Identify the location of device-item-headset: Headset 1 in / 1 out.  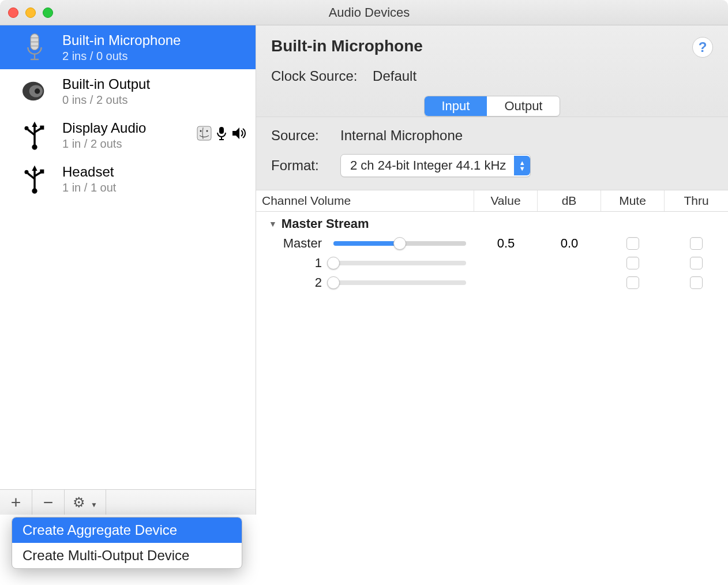
(128, 179).